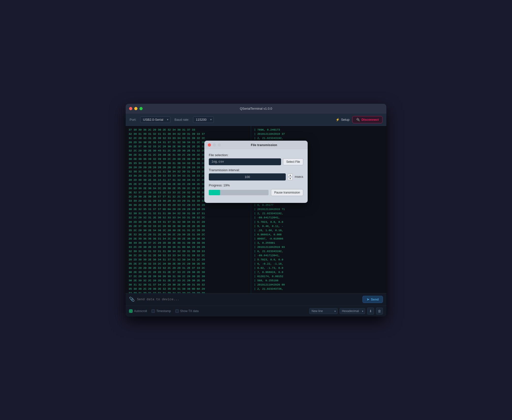 The width and height of the screenshot is (512, 420). What do you see at coordinates (256, 109) in the screenshot?
I see `titlebar: QSerialTerminal v1.0.0` at bounding box center [256, 109].